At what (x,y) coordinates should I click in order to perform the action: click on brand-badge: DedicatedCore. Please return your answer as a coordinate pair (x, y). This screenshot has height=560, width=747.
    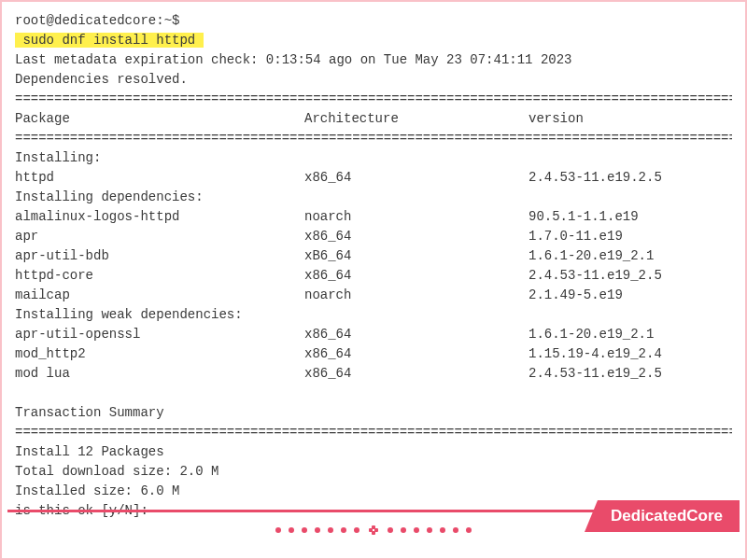
    Looking at the image, I should click on (662, 516).